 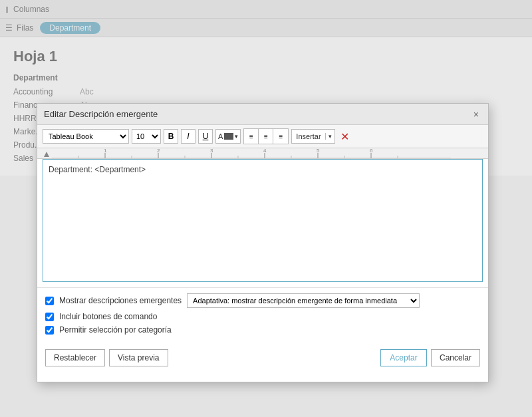 I want to click on options-area: Mostrar descripciones emergentes Adaptat…, so click(x=263, y=315).